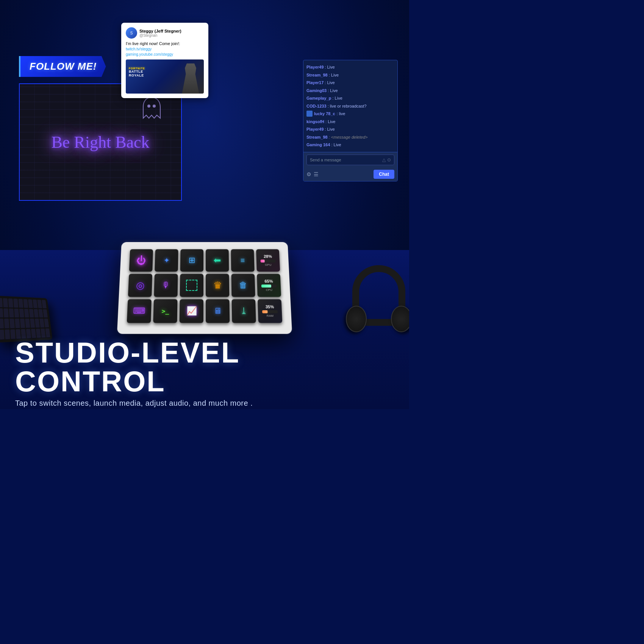  What do you see at coordinates (100, 142) in the screenshot?
I see `brb-neon-text: Be Right Back` at bounding box center [100, 142].